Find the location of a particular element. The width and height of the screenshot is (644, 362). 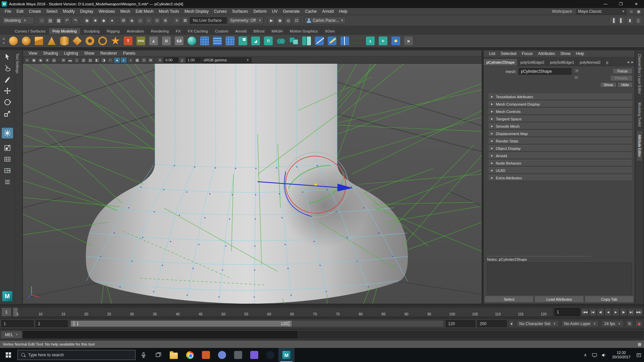

playback-range-bar: 1 120 is located at coordinates (181, 324).